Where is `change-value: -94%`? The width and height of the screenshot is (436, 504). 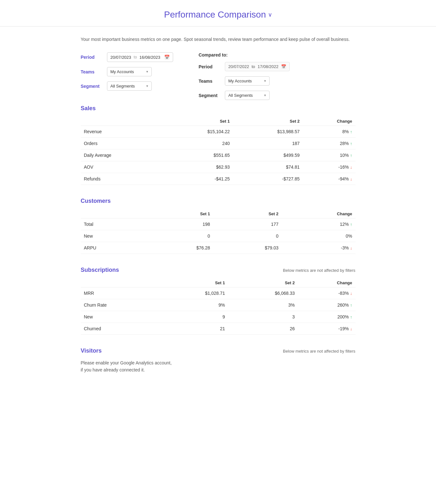
change-value: -94% is located at coordinates (344, 179).